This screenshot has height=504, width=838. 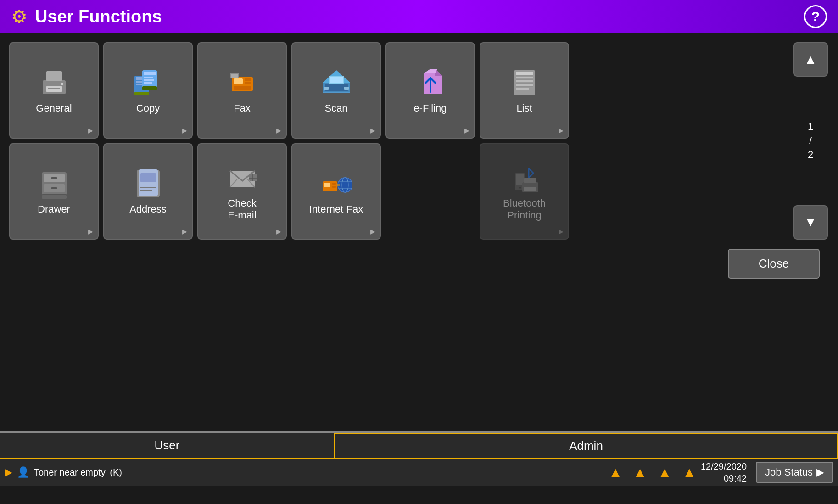 I want to click on grid-item-internetfax: Internet Fax ▶, so click(x=336, y=191).